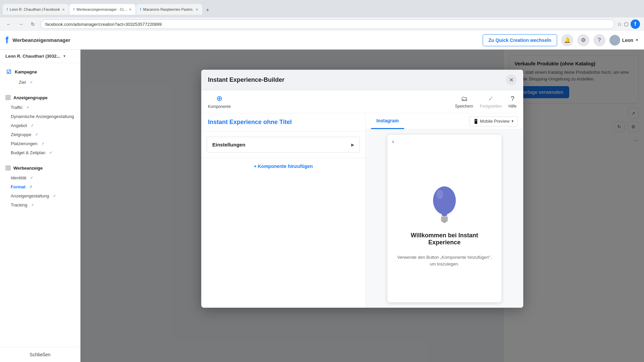 This screenshot has height=362, width=644. What do you see at coordinates (362, 102) in the screenshot?
I see `modal-toolbar: ⊕ Komponente 🗂 Speichern ✓ Fertigstellen` at bounding box center [362, 102].